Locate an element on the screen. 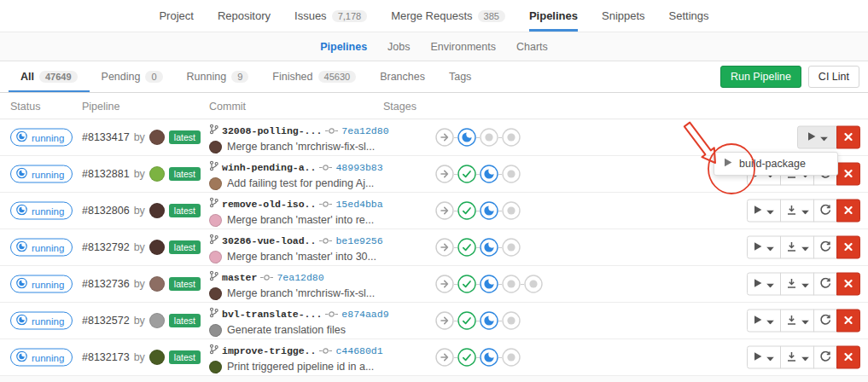  nav-item-project: Project is located at coordinates (176, 15).